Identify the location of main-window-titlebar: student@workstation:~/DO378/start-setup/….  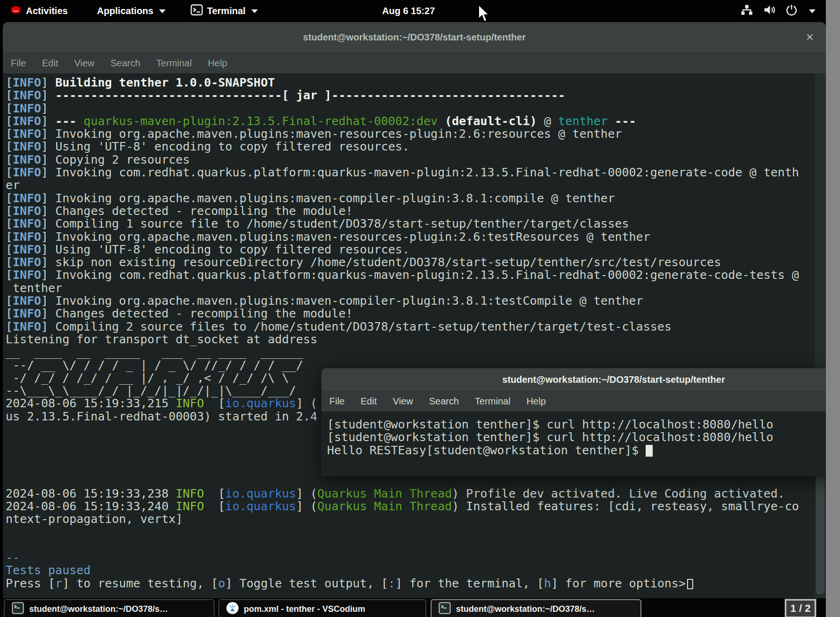
(414, 37).